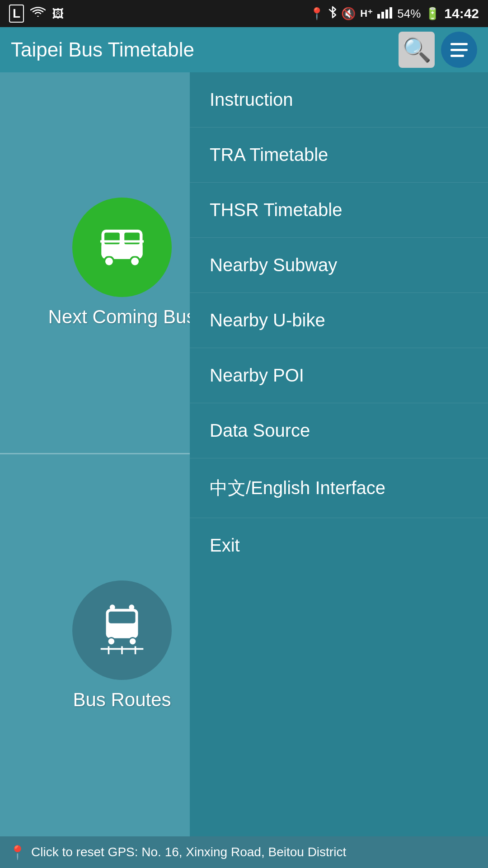  Describe the element at coordinates (385, 14) in the screenshot. I see `signal-icon` at that location.